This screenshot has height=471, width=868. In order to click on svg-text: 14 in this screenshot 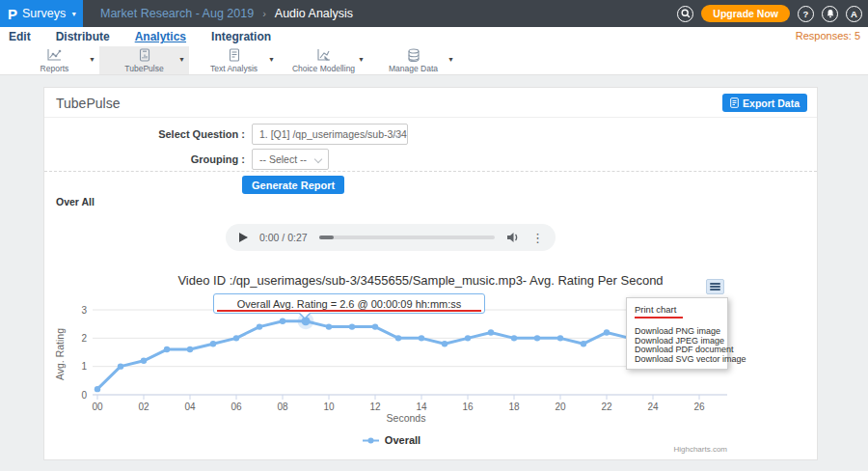, I will do `click(421, 407)`.